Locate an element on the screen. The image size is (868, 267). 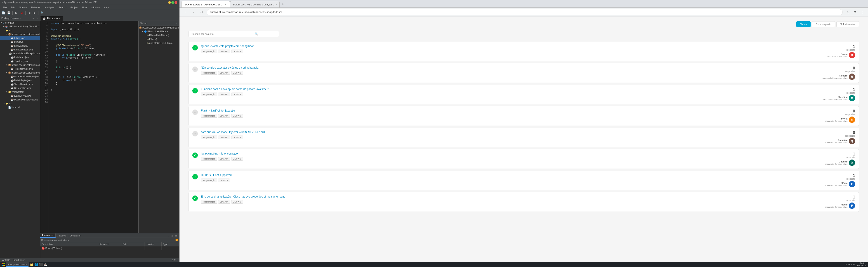
problems-maximize-icon: □ is located at coordinates (172, 236).